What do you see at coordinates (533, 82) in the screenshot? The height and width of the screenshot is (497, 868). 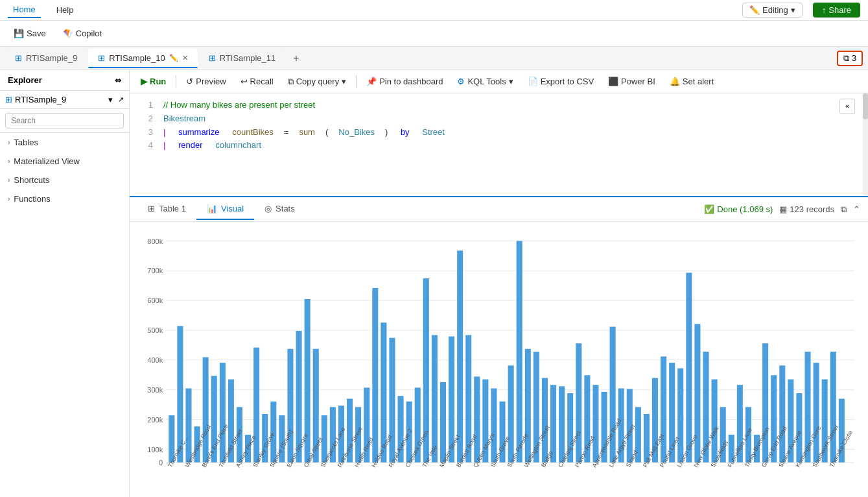 I see `export-icon: 📄` at bounding box center [533, 82].